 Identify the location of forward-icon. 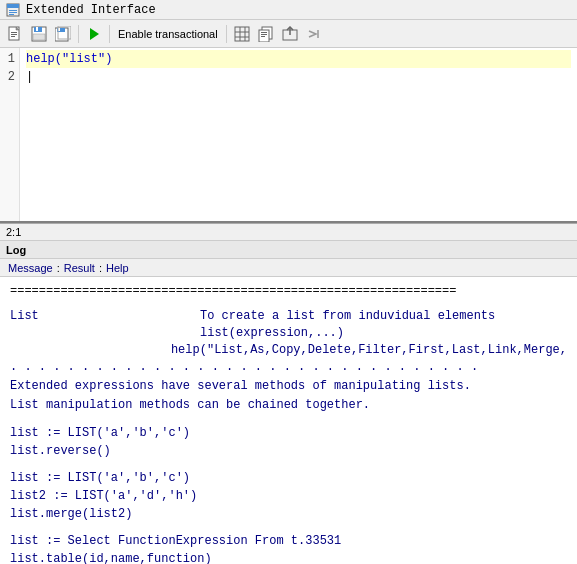
(314, 34).